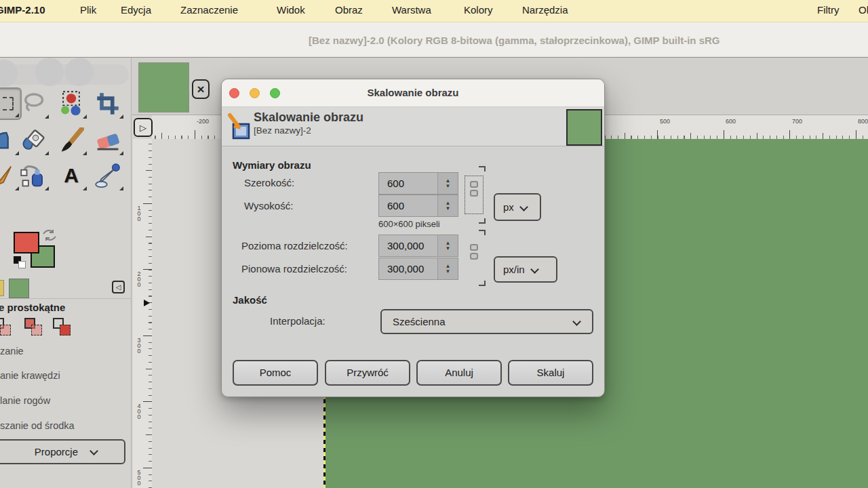 This screenshot has height=488, width=868. I want to click on menu-warstwa: Warstwa, so click(412, 9).